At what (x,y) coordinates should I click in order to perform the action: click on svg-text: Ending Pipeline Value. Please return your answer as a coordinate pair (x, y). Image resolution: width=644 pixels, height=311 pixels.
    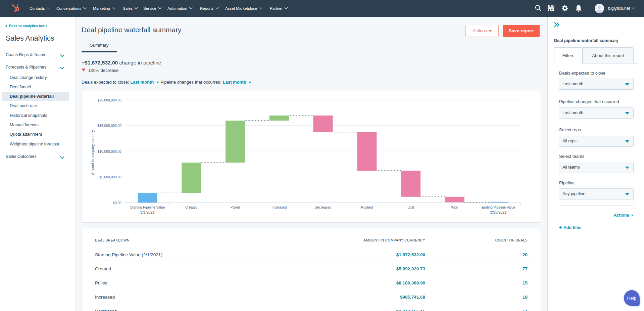
    Looking at the image, I should click on (499, 208).